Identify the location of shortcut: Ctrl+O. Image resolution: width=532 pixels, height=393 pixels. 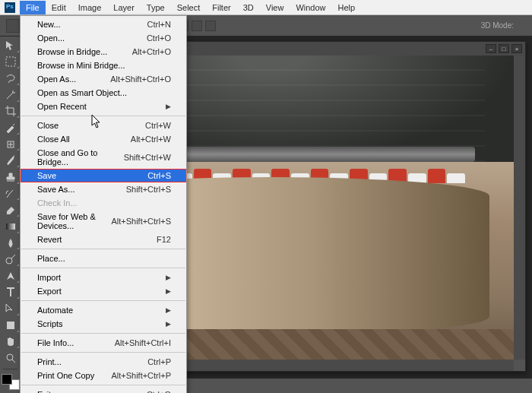
(159, 38).